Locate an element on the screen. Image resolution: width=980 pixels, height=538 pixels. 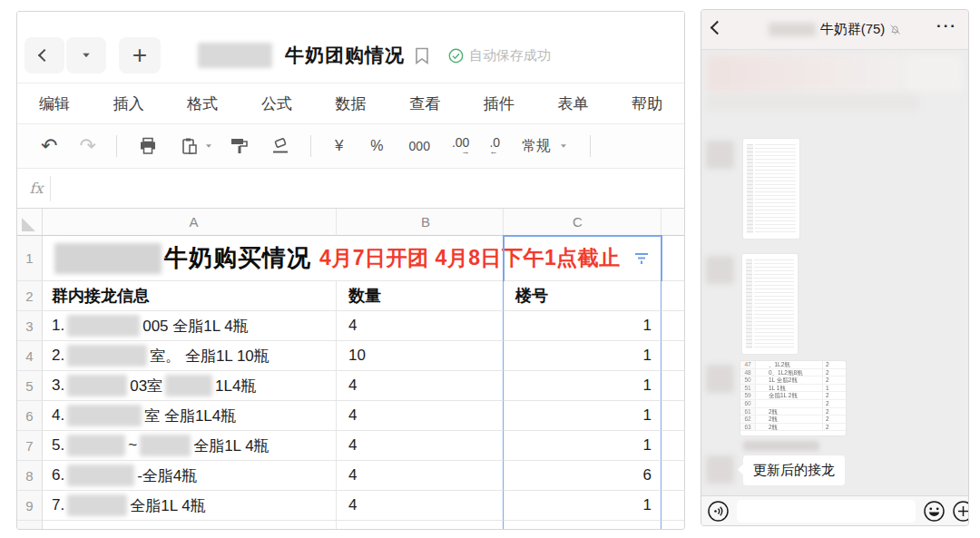
menu-help: 帮助 is located at coordinates (647, 103).